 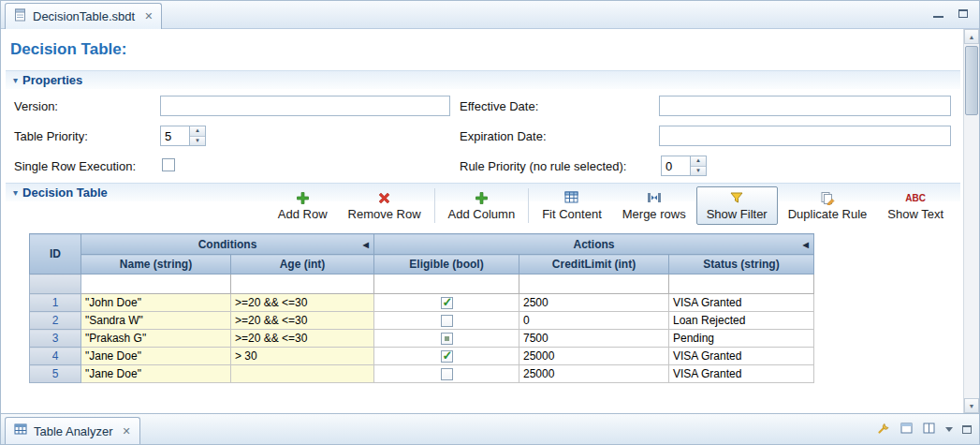 I want to click on show-text-button: ABC Show Text, so click(x=915, y=206).